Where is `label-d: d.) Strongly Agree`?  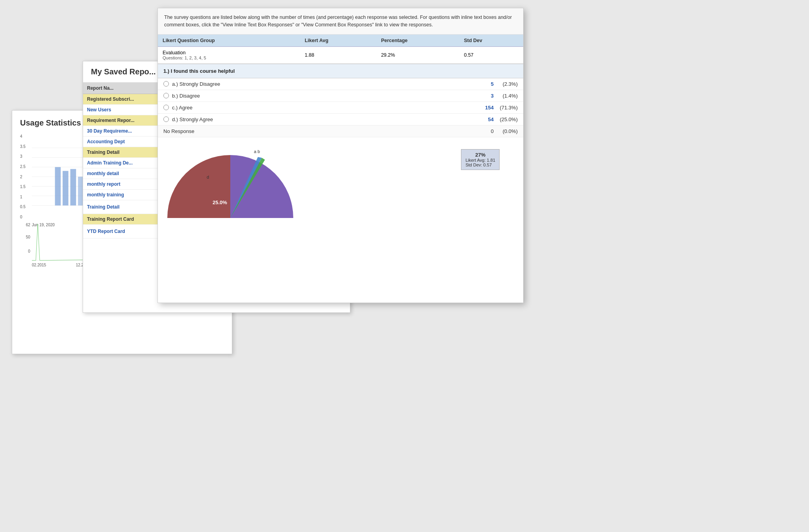
label-d: d.) Strongly Agree is located at coordinates (325, 120).